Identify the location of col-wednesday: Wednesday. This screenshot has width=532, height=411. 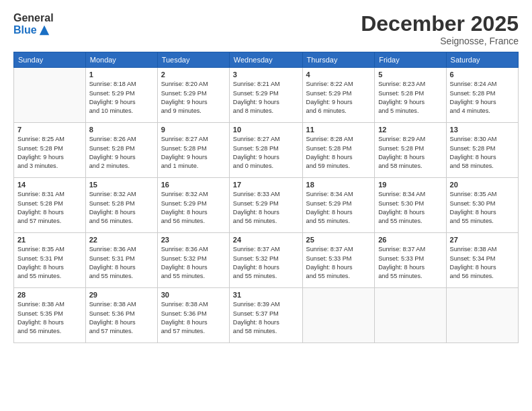
(266, 60).